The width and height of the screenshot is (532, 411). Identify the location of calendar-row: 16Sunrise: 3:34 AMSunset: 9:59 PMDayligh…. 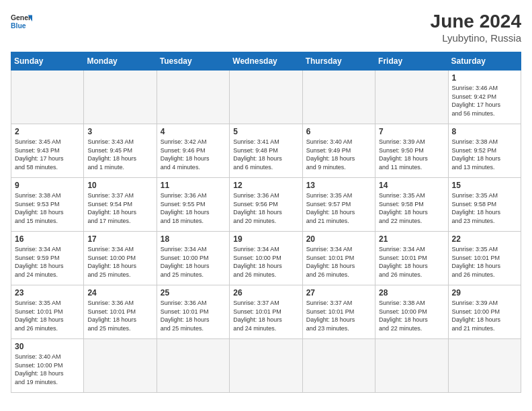
(266, 259).